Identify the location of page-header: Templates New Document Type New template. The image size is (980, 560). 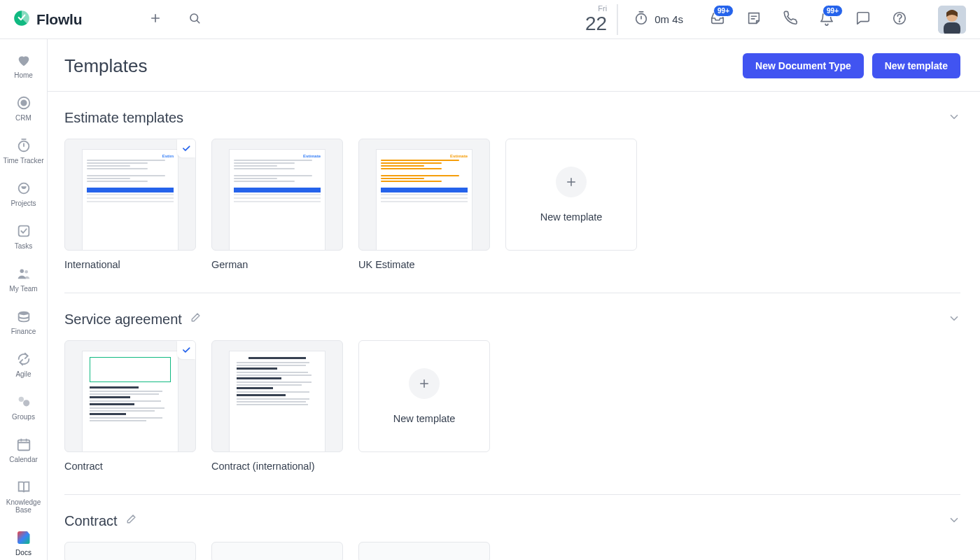
(514, 66).